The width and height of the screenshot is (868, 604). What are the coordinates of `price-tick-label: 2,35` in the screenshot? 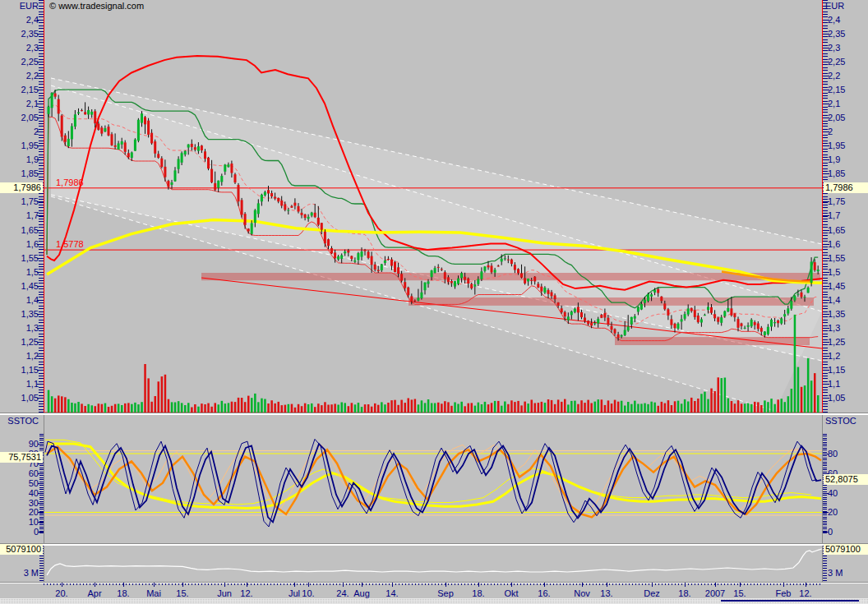 It's located at (837, 34).